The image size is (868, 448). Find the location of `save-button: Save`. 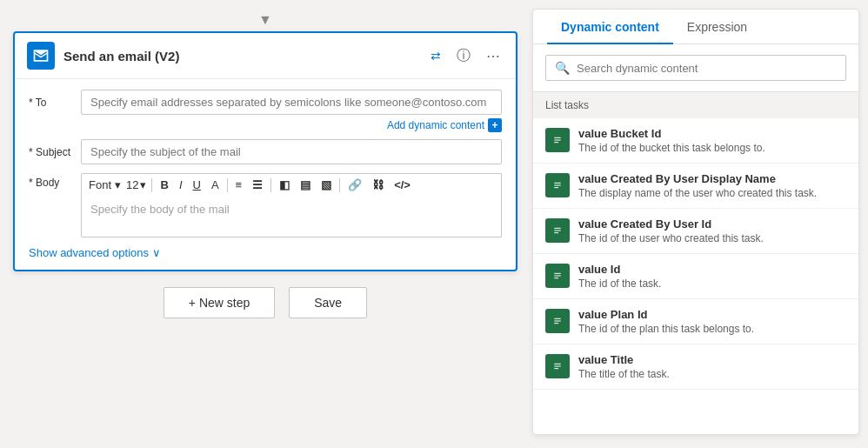

save-button: Save is located at coordinates (328, 303).